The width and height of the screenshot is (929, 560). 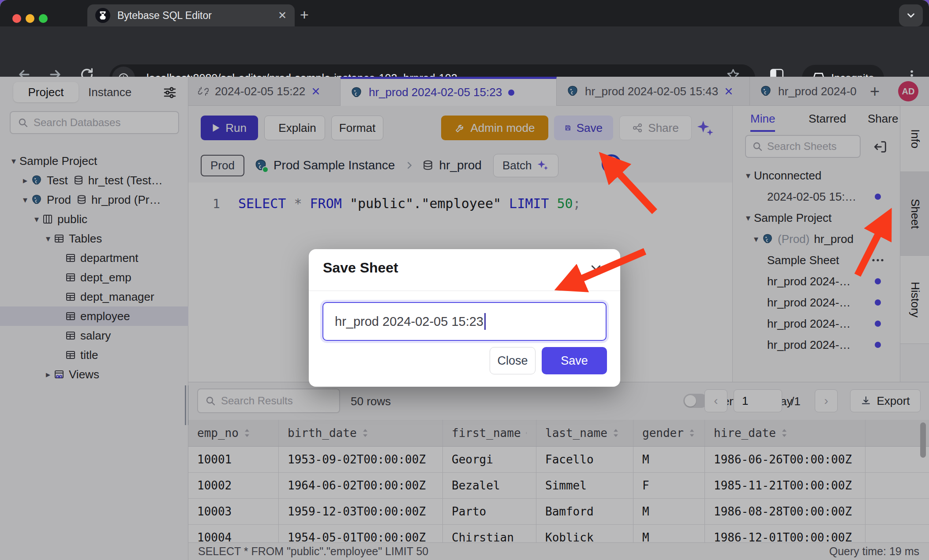 I want to click on text-caret, so click(x=485, y=321).